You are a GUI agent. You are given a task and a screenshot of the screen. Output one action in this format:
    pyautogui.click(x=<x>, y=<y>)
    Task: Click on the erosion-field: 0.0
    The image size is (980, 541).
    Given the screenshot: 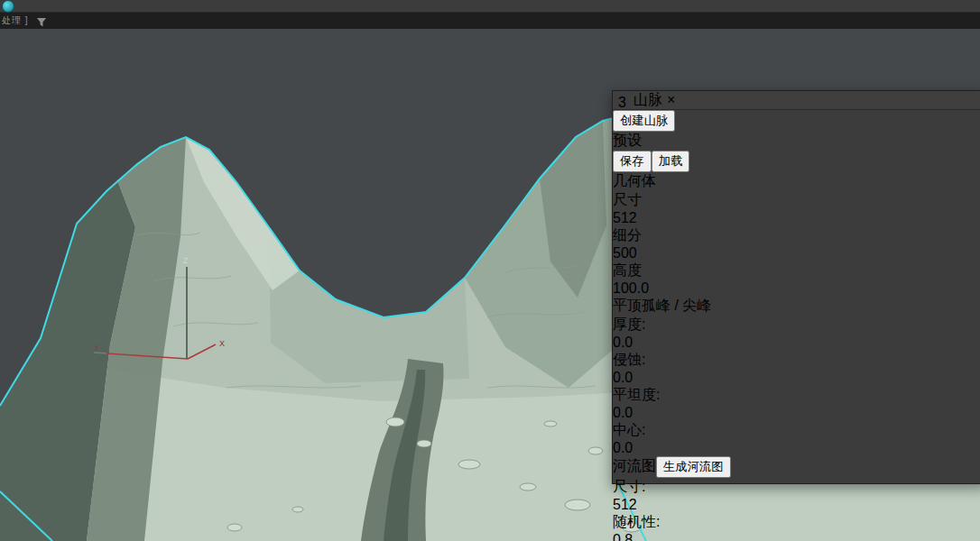 What is the action you would take?
    pyautogui.click(x=796, y=378)
    